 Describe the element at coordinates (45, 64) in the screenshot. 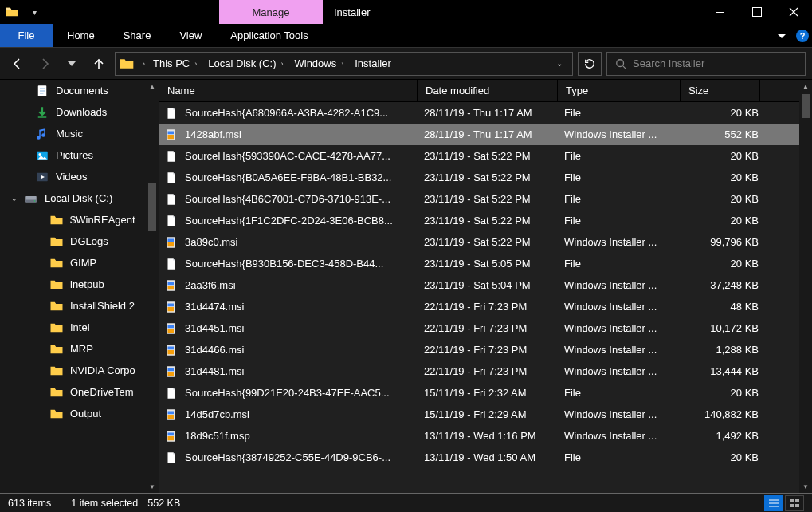

I see `forward-button` at that location.